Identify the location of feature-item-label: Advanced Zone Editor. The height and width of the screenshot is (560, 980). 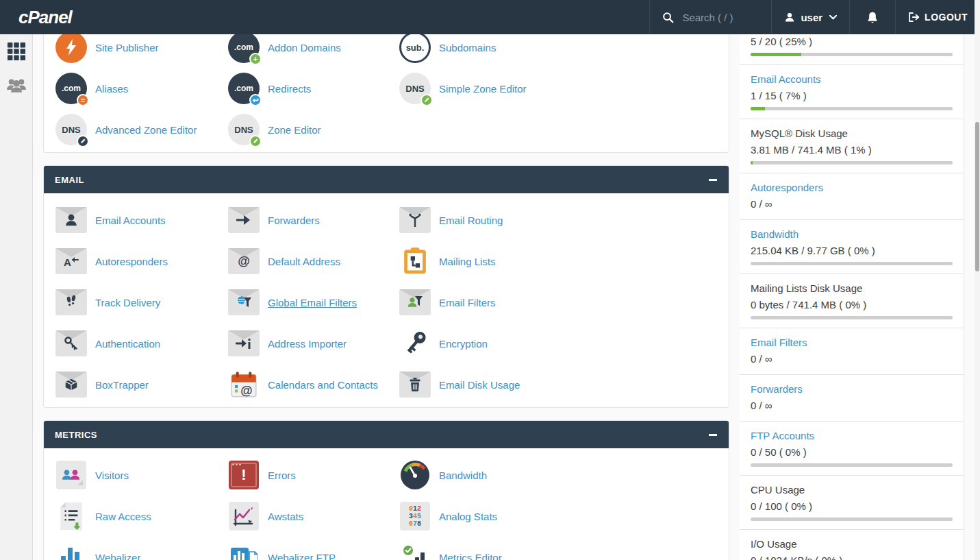
(146, 130).